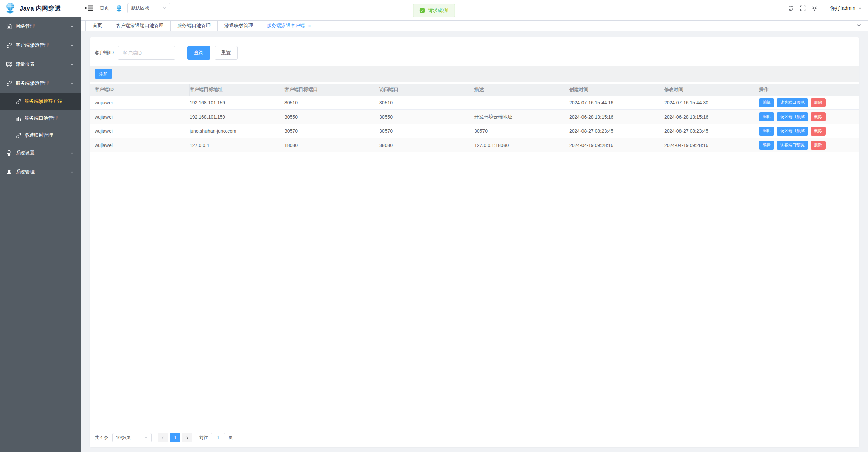  What do you see at coordinates (40, 45) in the screenshot?
I see `sidebar-item-client-penetration-management: 客户端渗透管理` at bounding box center [40, 45].